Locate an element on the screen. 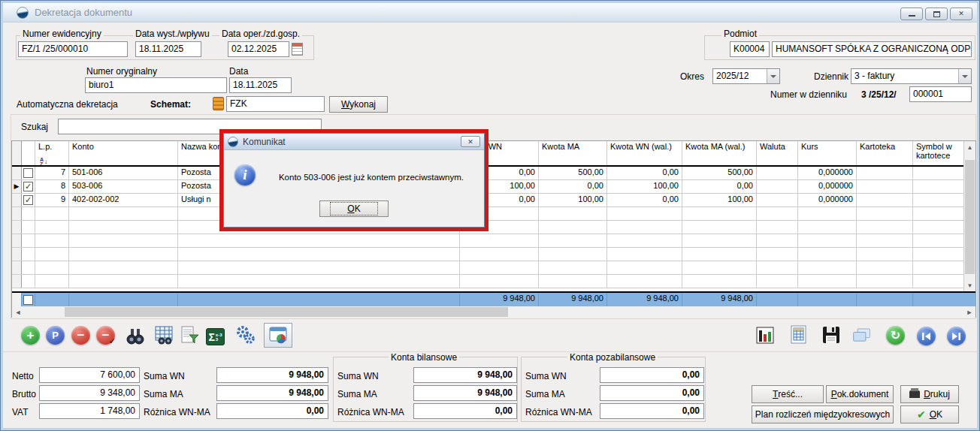 This screenshot has height=431, width=980. current-row-arrow-icon: ▶ is located at coordinates (17, 186).